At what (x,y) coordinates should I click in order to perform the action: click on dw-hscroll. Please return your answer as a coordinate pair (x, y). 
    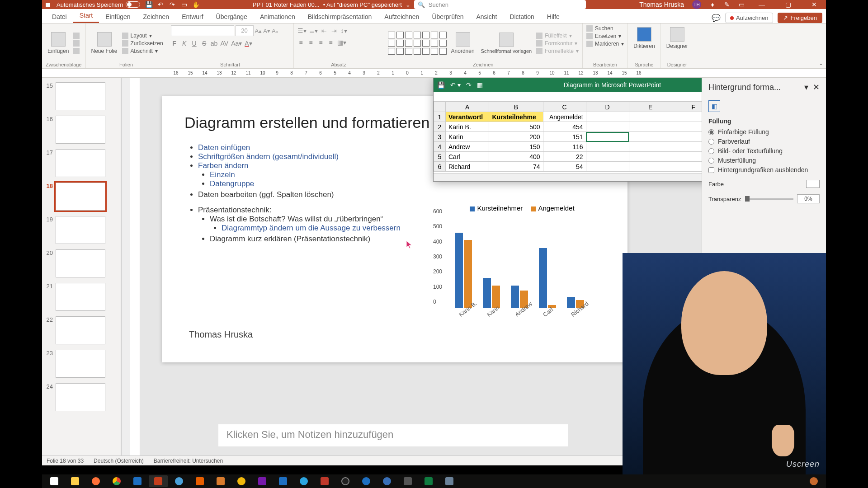
    Looking at the image, I should click on (568, 177).